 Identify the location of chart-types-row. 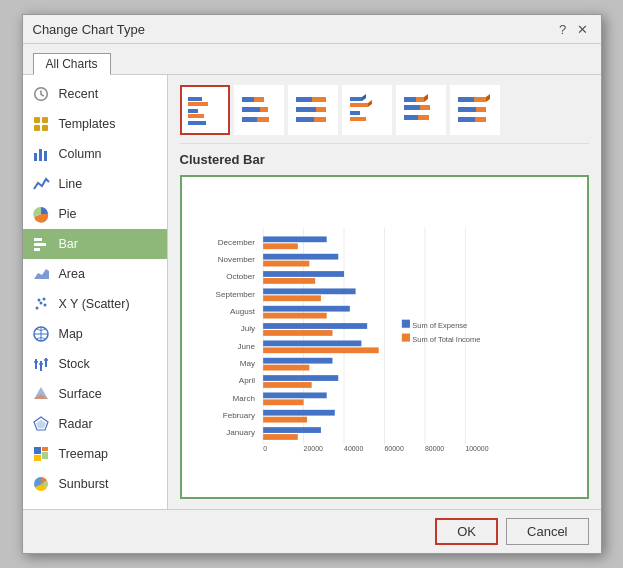
(384, 114).